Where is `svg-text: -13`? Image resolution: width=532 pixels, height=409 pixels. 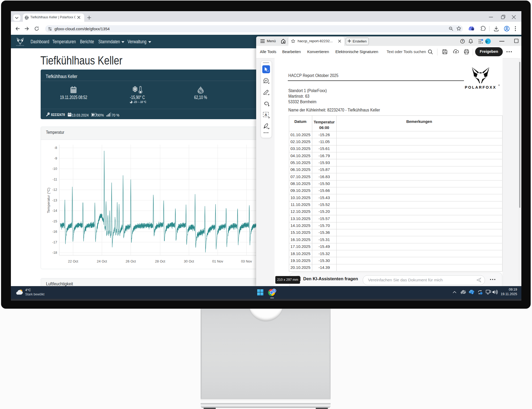
svg-text: -13 is located at coordinates (55, 200).